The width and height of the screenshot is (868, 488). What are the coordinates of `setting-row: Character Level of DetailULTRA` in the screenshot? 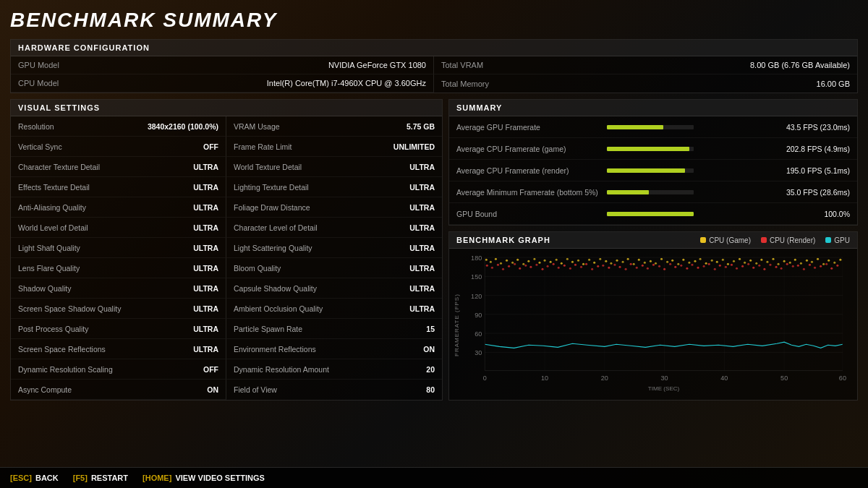 It's located at (334, 228).